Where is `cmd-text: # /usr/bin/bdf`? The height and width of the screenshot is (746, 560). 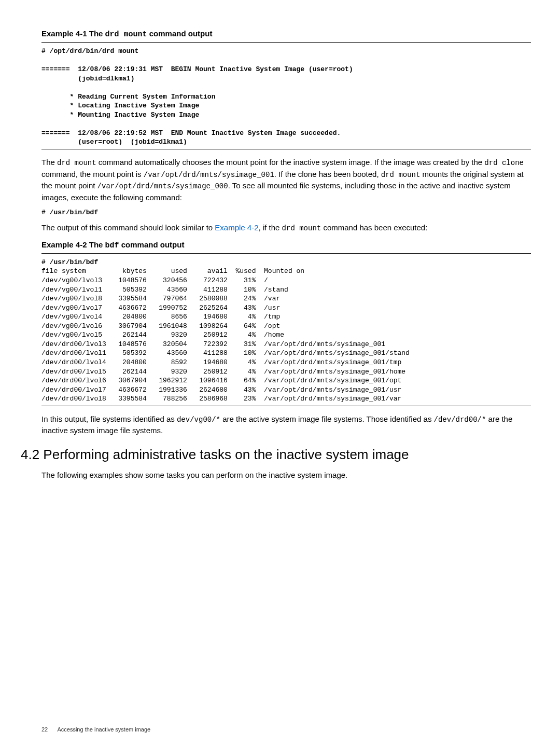
cmd-text: # /usr/bin/bdf is located at coordinates (69, 213).